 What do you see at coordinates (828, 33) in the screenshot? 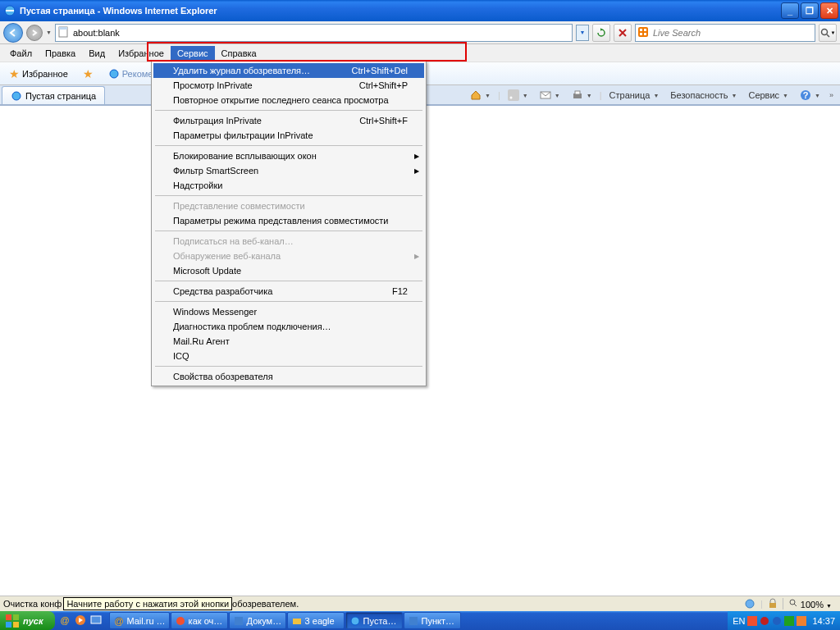
I see `search-button: ▼` at bounding box center [828, 33].